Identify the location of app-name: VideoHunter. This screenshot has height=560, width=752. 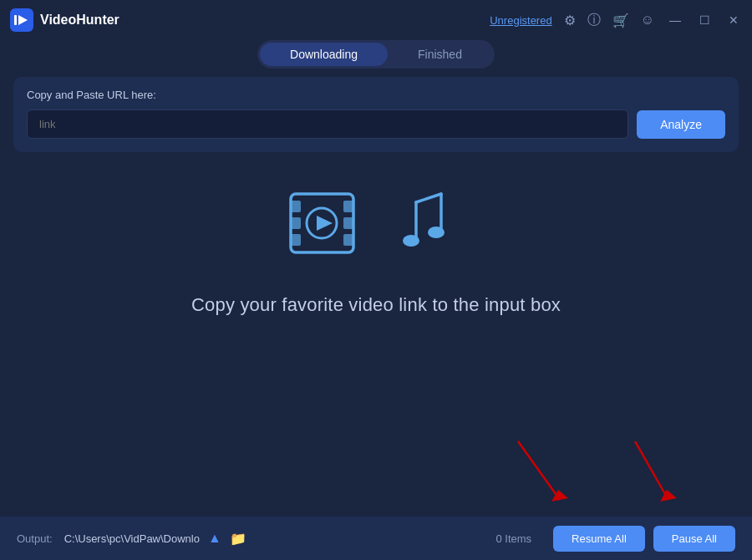
(80, 20).